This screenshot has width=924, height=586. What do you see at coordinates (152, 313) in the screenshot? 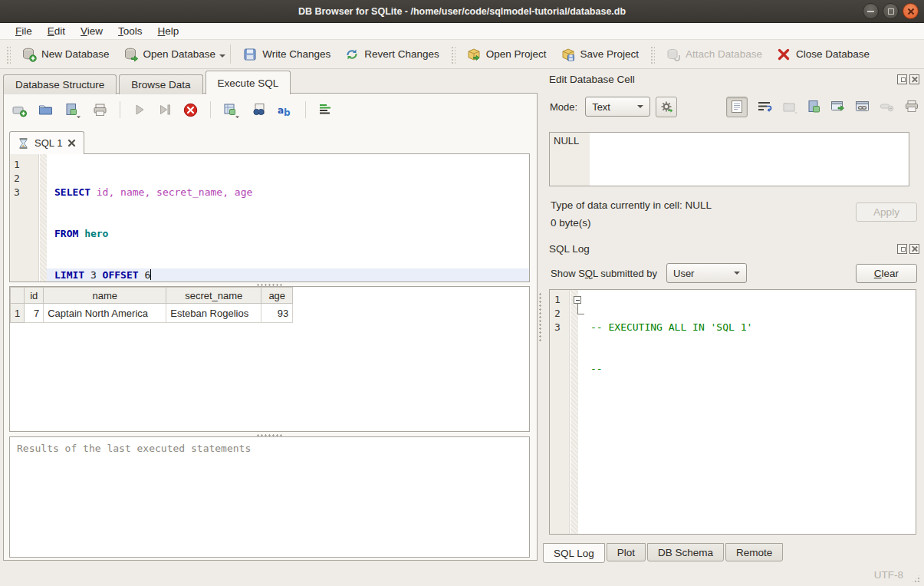
I see `table-row: 1 7 Captain North America Esteban Rogeli…` at bounding box center [152, 313].